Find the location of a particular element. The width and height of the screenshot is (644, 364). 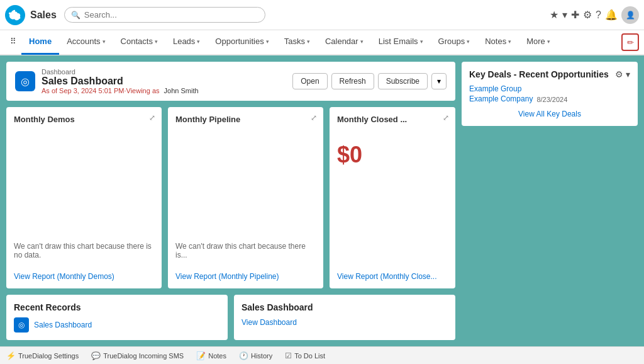

notifications-icon: 🔔 is located at coordinates (611, 15).